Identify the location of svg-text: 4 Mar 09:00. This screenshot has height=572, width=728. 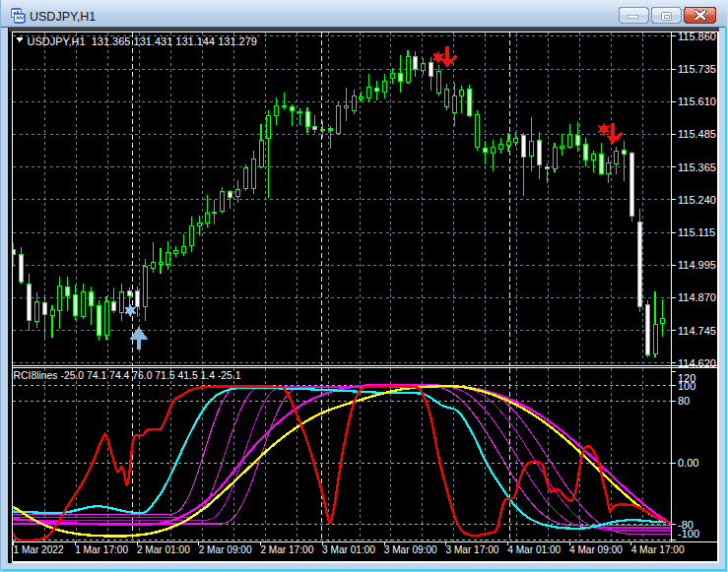
(596, 549).